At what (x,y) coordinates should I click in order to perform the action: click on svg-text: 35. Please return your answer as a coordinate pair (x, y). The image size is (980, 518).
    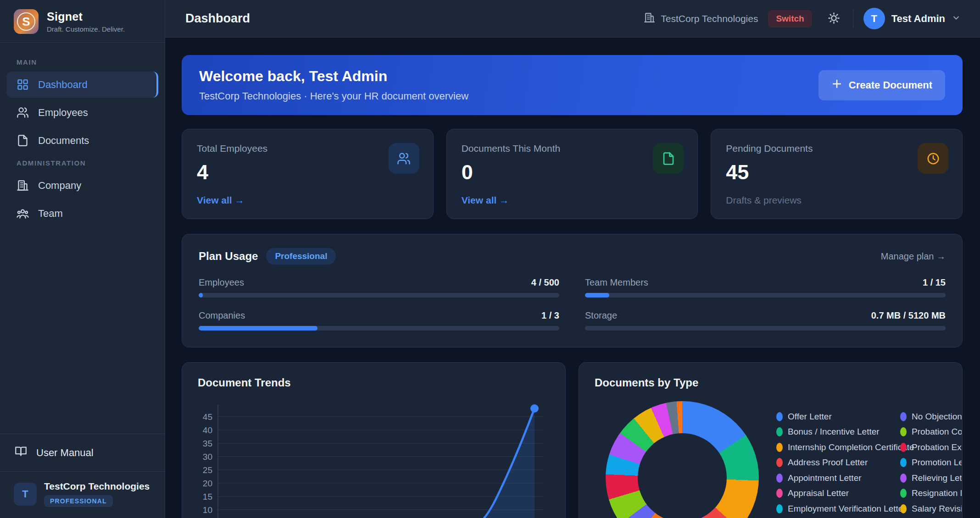
    Looking at the image, I should click on (207, 444).